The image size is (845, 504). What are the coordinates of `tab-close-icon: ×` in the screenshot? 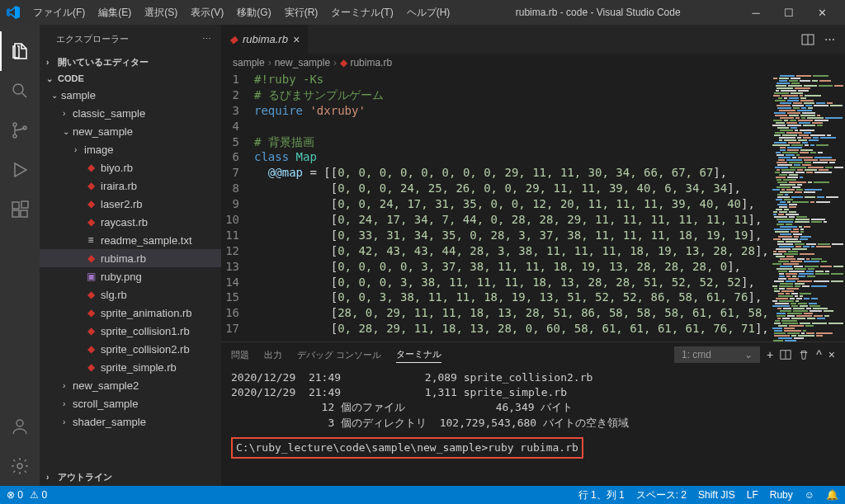 It's located at (296, 40).